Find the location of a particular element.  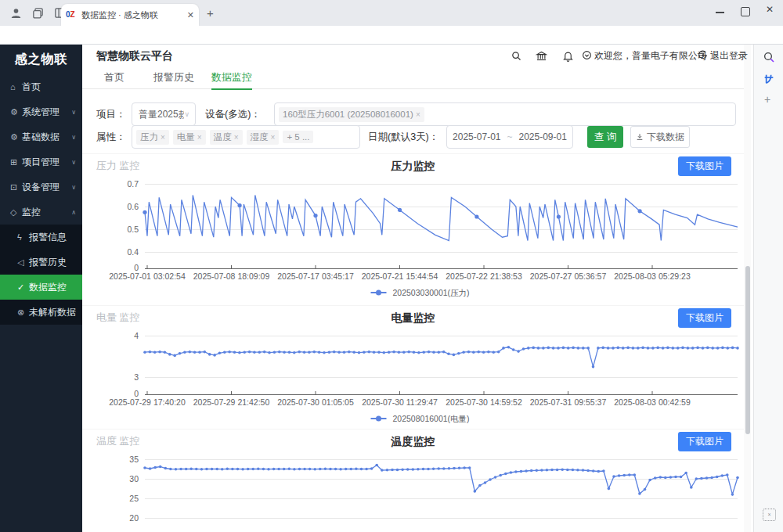

device-tag: 160型压力6001 (202508016001)× is located at coordinates (352, 114).